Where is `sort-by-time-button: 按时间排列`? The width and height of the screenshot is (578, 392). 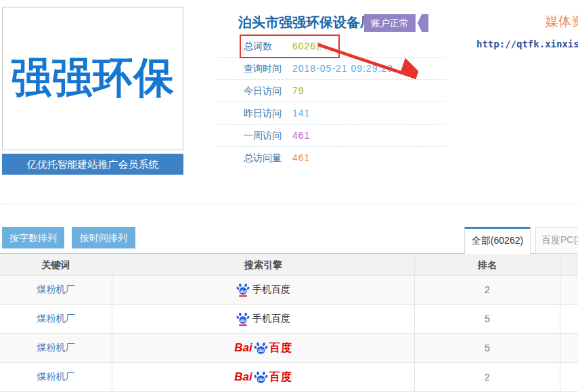
sort-by-time-button: 按时间排列 is located at coordinates (104, 238).